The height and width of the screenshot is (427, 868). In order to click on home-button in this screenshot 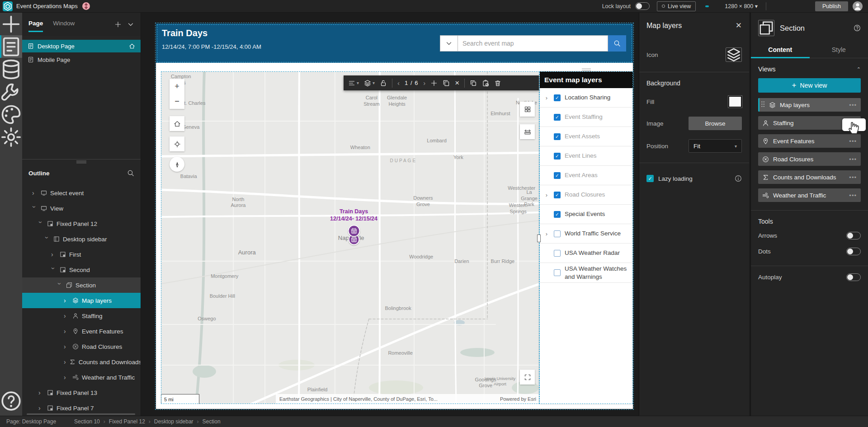, I will do `click(177, 124)`.